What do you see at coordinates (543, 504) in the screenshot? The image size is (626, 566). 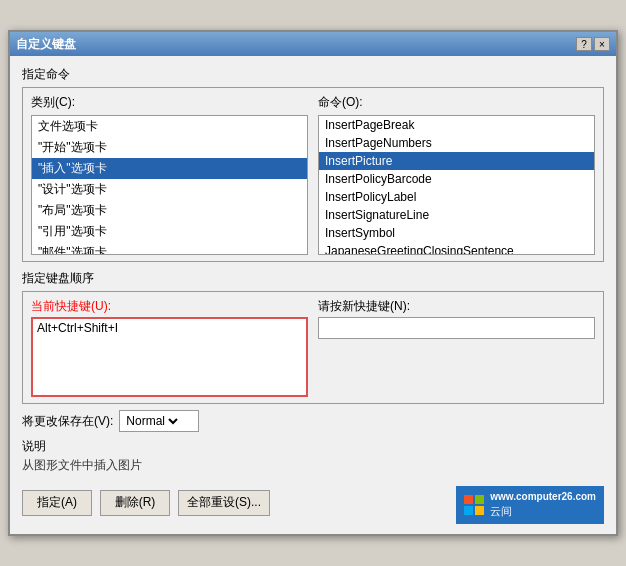 I see `watermark-text: www.computer26.com 云间` at bounding box center [543, 504].